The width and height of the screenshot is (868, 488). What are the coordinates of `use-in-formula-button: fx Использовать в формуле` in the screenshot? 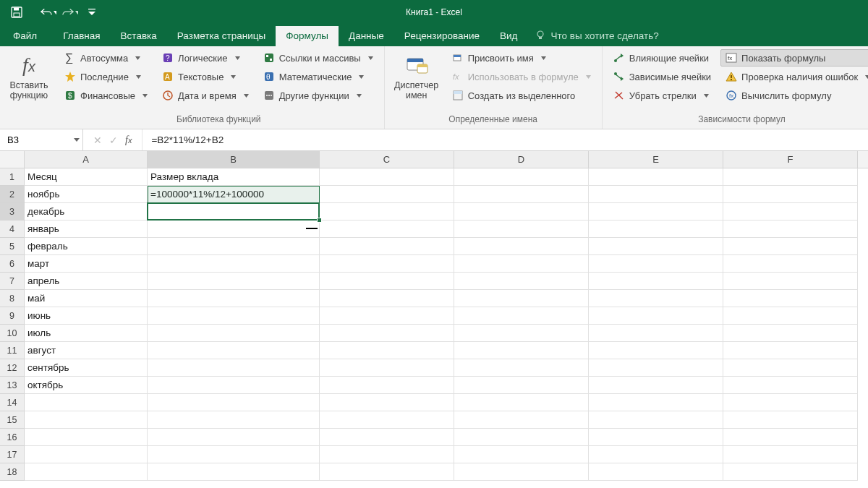 It's located at (522, 77).